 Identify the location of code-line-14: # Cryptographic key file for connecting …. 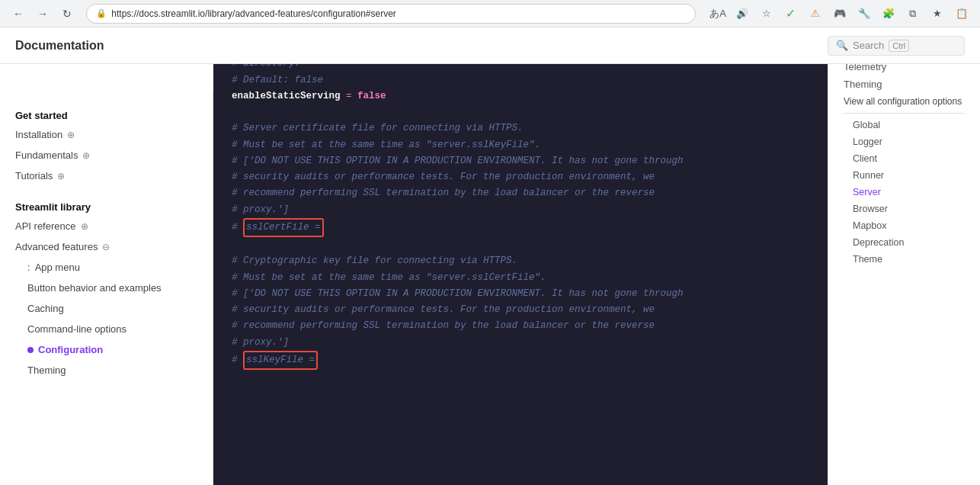
(520, 261).